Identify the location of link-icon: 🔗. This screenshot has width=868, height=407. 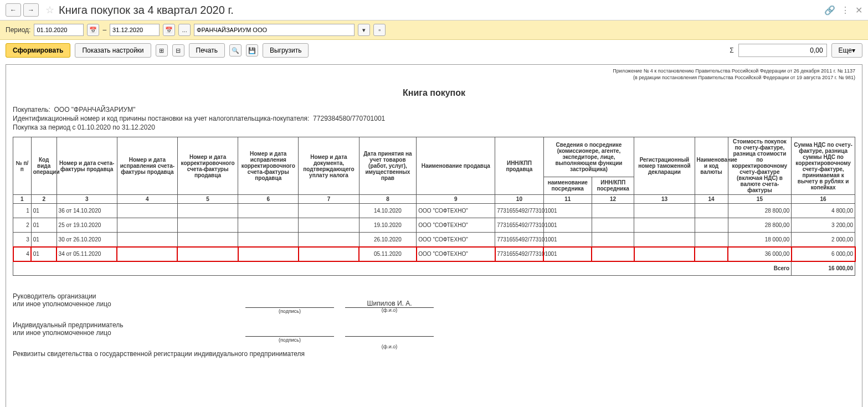
(830, 10).